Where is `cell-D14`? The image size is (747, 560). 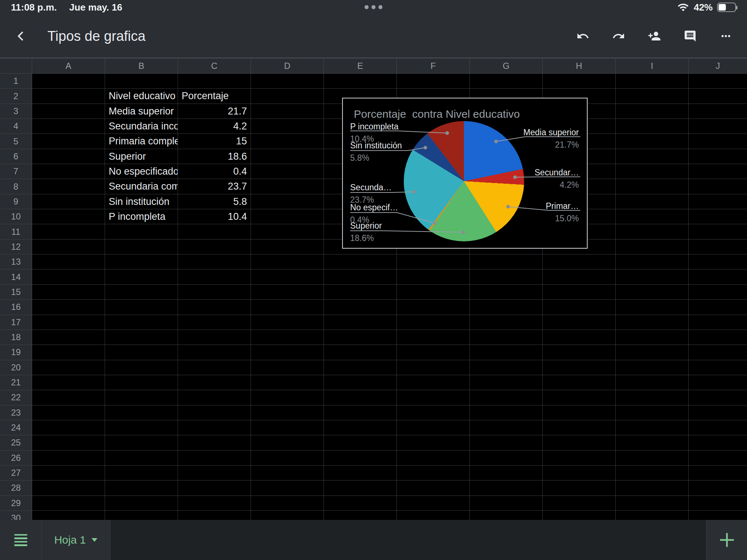 cell-D14 is located at coordinates (287, 277).